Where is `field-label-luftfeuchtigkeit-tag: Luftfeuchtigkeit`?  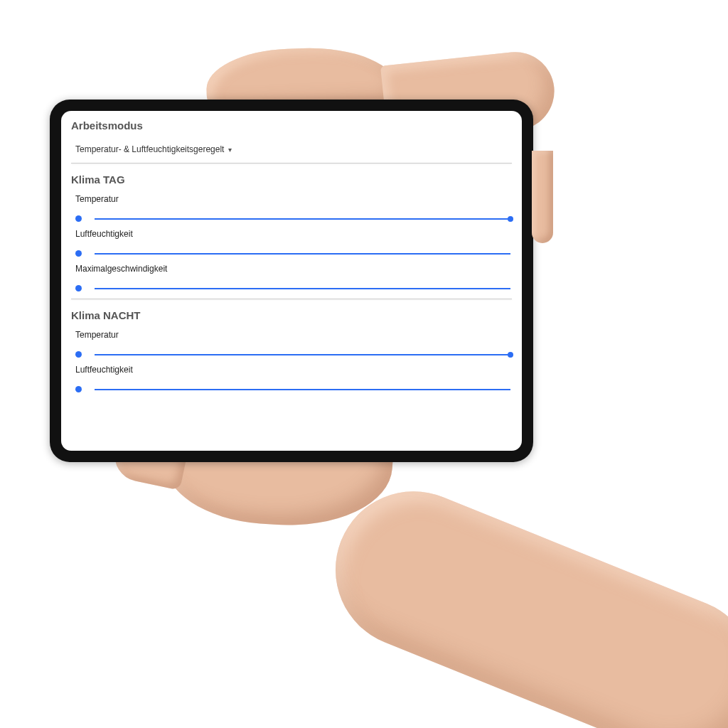 field-label-luftfeuchtigkeit-tag: Luftfeuchtigkeit is located at coordinates (294, 234).